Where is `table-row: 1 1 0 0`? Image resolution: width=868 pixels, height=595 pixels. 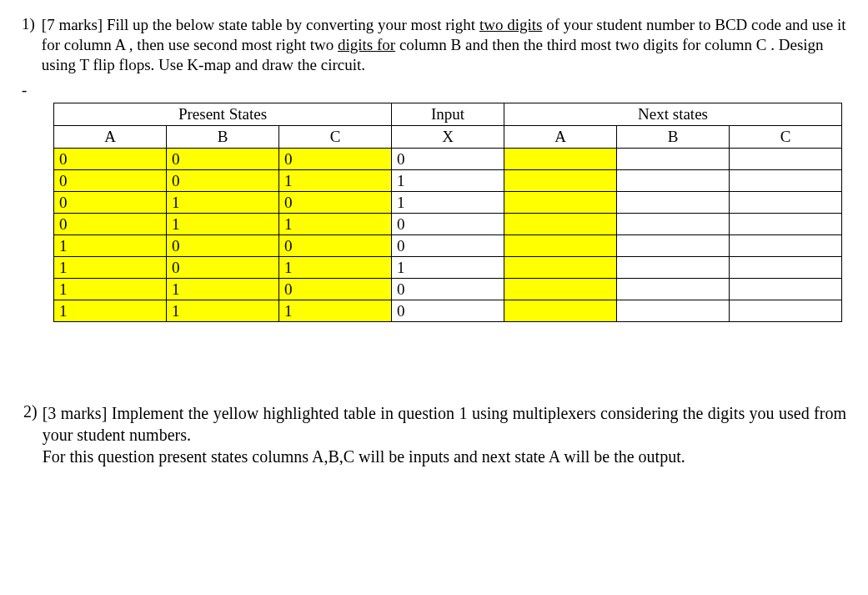 table-row: 1 1 0 0 is located at coordinates (449, 290).